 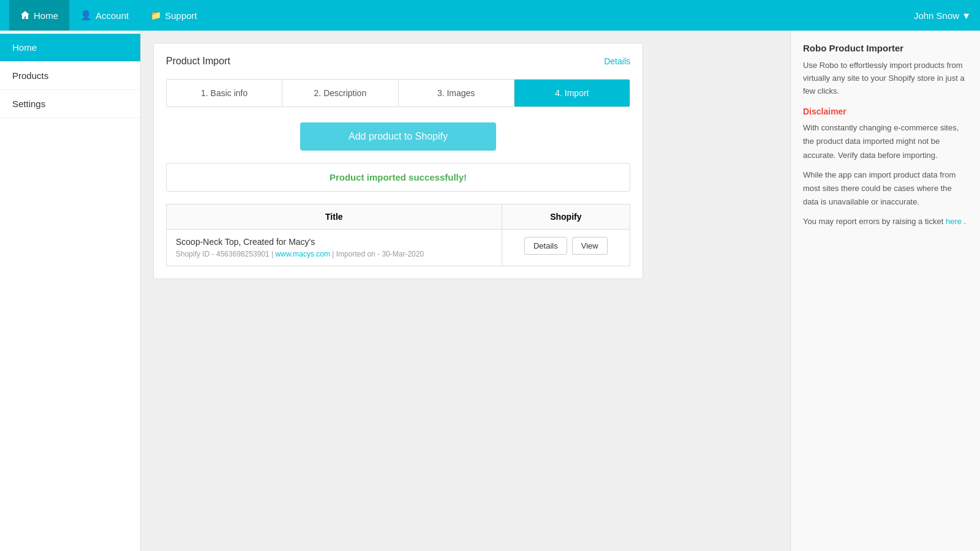 What do you see at coordinates (181, 16) in the screenshot?
I see `nav-support-label: Support` at bounding box center [181, 16].